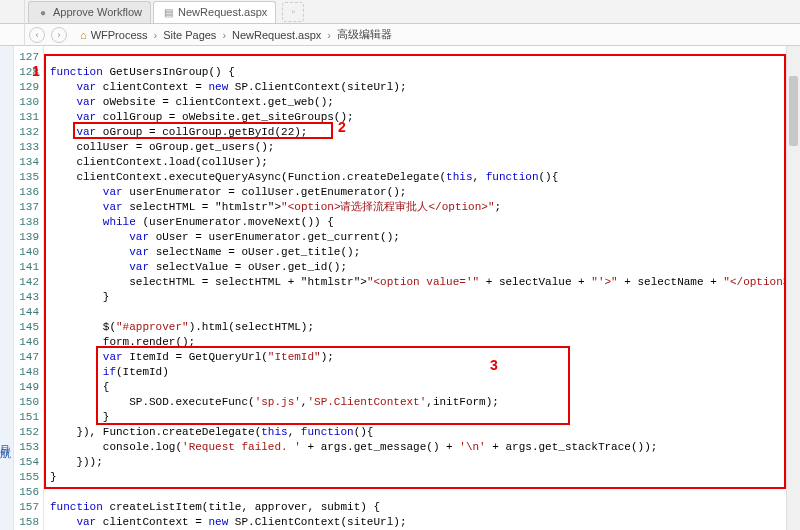  I want to click on nav-back-button: ‹, so click(37, 35).